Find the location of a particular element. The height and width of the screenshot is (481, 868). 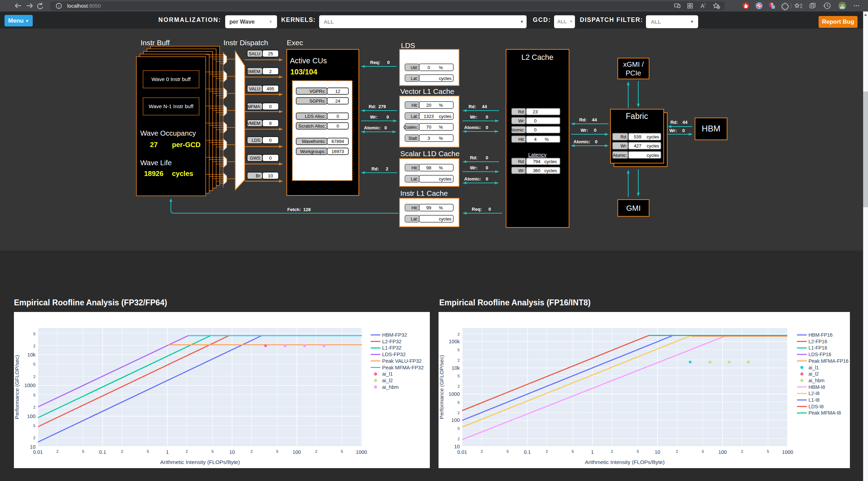

svg-text: Util: is located at coordinates (414, 68).